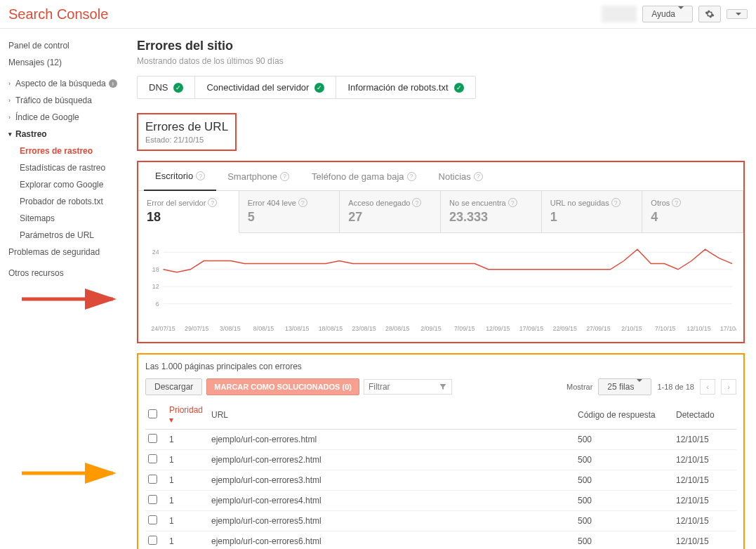 Image resolution: width=756 pixels, height=549 pixels. Describe the element at coordinates (729, 387) in the screenshot. I see `next-page-button: ›` at that location.